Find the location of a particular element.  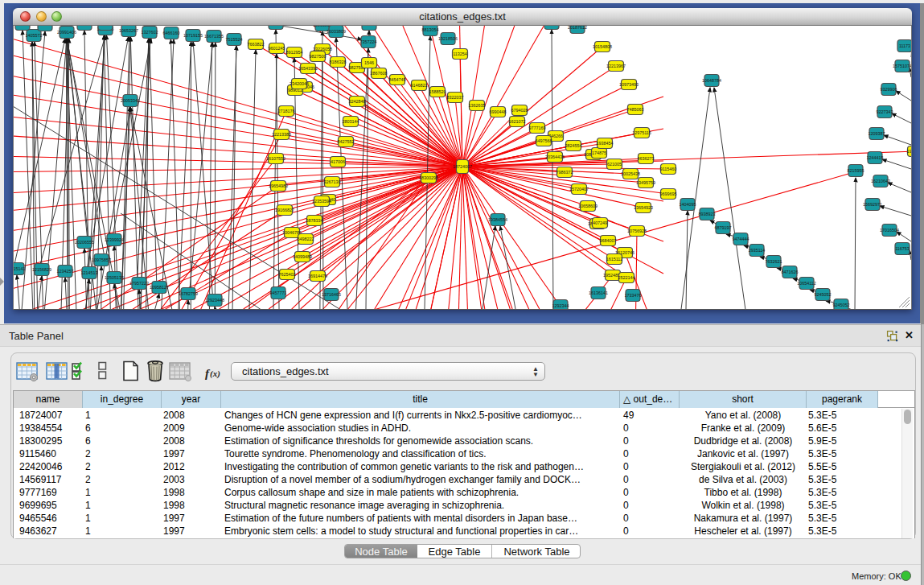

svg-text: 9115460 is located at coordinates (669, 169).